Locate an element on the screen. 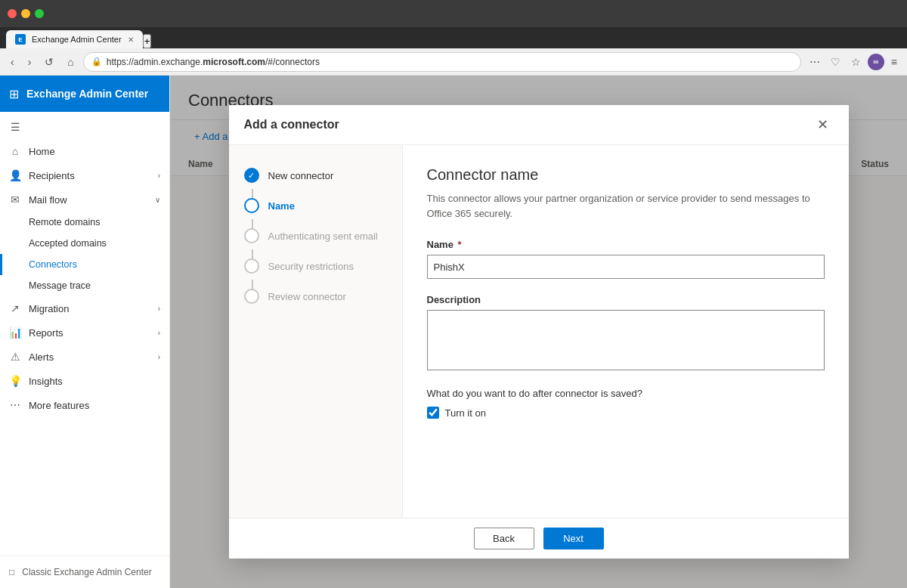  app-title: Exchange Admin Center is located at coordinates (88, 94).